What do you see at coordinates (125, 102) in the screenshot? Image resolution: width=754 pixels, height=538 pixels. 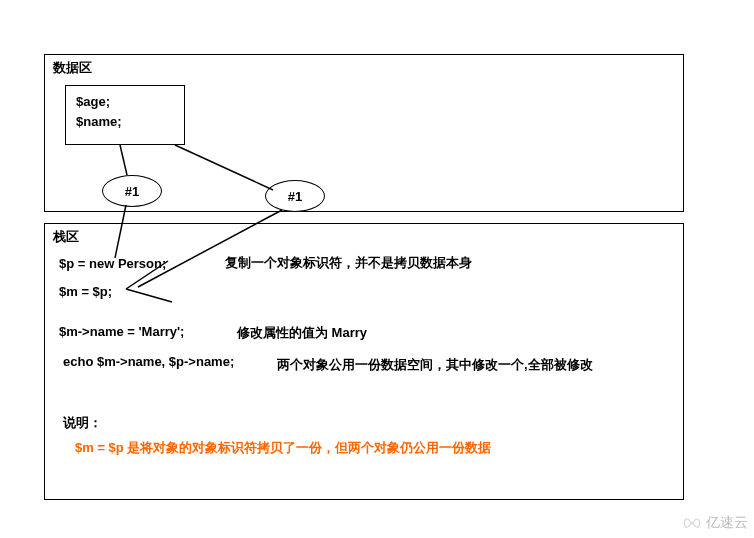 I see `var-age: $age;` at bounding box center [125, 102].